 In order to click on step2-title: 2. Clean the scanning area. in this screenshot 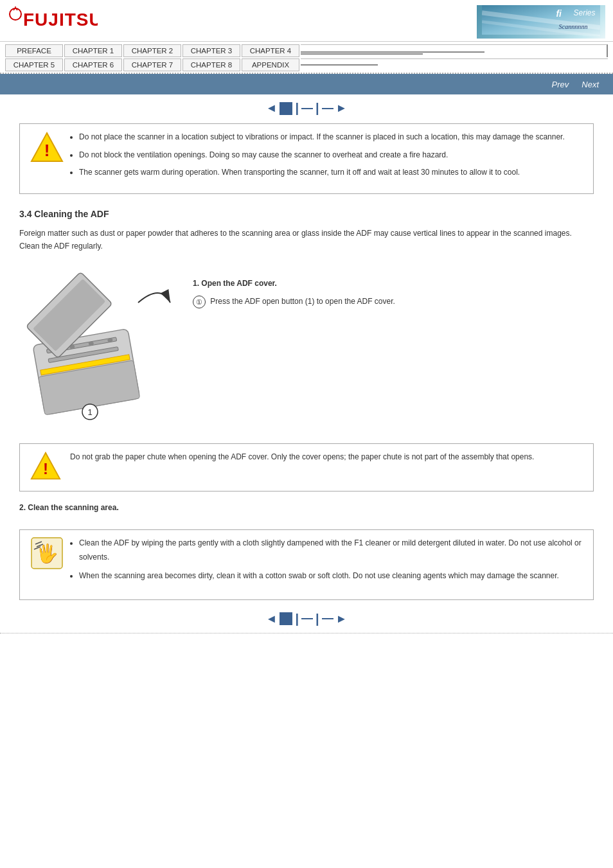, I will do `click(306, 508)`.